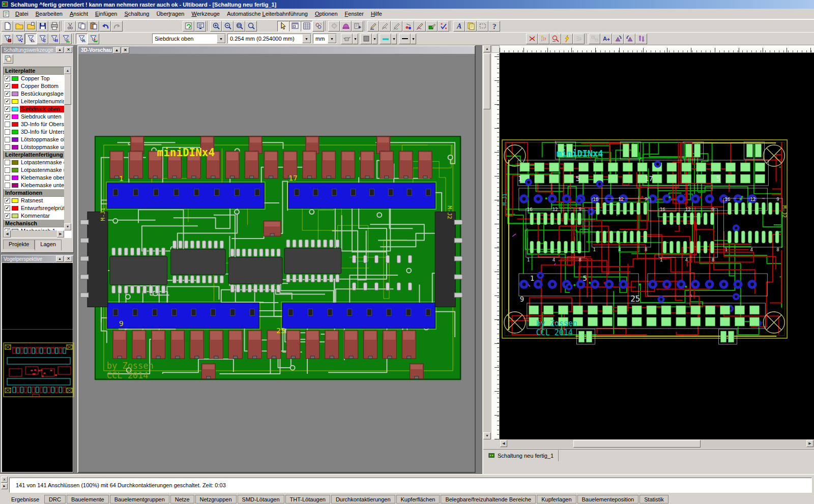 This screenshot has width=814, height=504. What do you see at coordinates (4, 486) in the screenshot?
I see `dock-icon: ▸` at bounding box center [4, 486].